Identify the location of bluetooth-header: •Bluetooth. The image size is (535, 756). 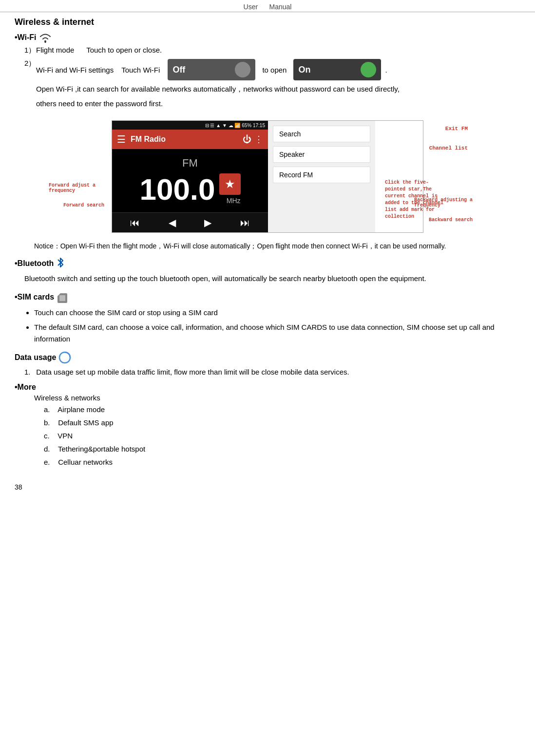
(268, 264).